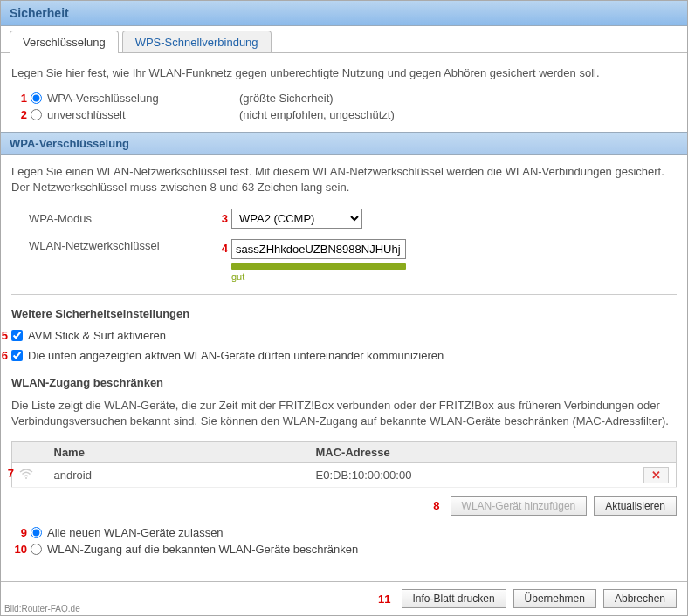  What do you see at coordinates (344, 14) in the screenshot?
I see `page-title: Sicherheit` at bounding box center [344, 14].